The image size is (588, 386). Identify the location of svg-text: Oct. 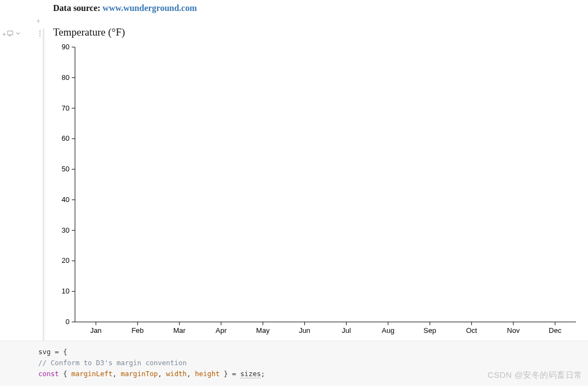
(472, 331).